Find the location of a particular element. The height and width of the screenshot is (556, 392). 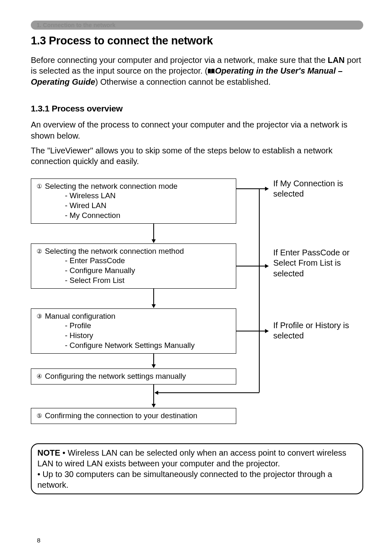

step-box-3: ③ Manual configuration - Profile - Histo… is located at coordinates (134, 331).